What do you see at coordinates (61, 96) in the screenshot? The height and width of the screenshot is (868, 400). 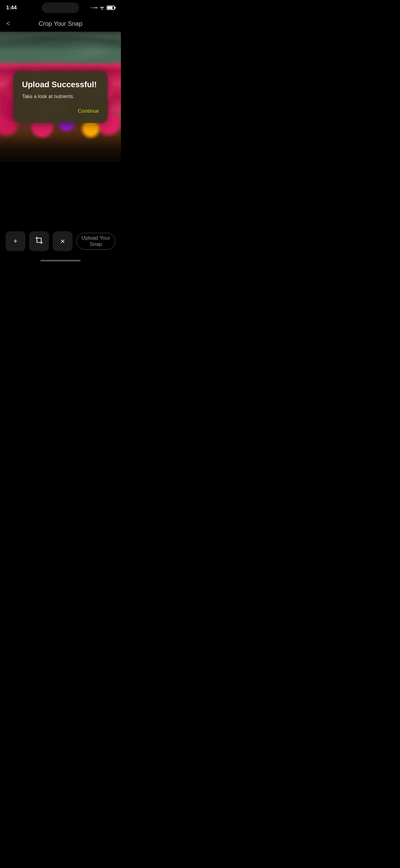 I see `modal-body: Take a look at nutrients.` at bounding box center [61, 96].